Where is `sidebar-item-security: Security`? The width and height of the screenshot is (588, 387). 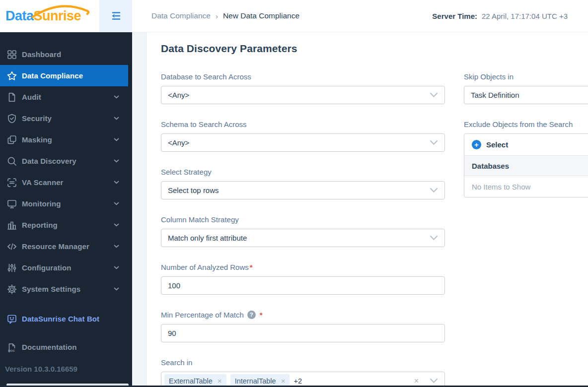 sidebar-item-security: Security is located at coordinates (66, 118).